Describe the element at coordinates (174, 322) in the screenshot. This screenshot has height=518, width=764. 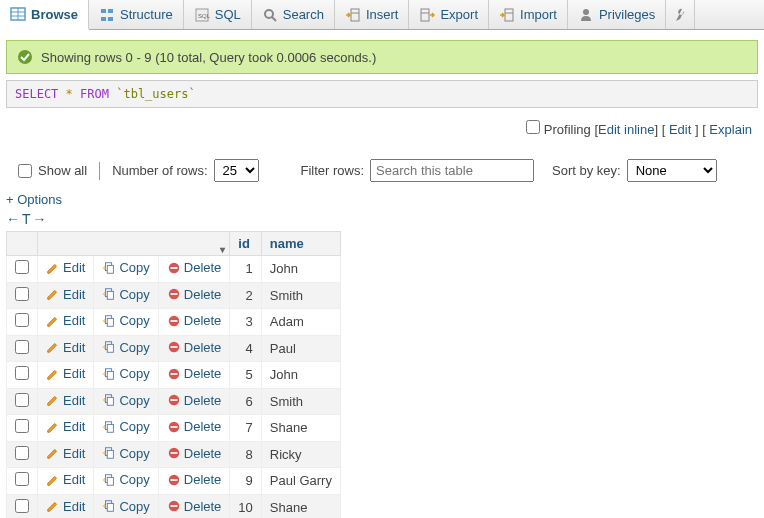
I see `table-row: EditCopyDelete3Adam` at that location.